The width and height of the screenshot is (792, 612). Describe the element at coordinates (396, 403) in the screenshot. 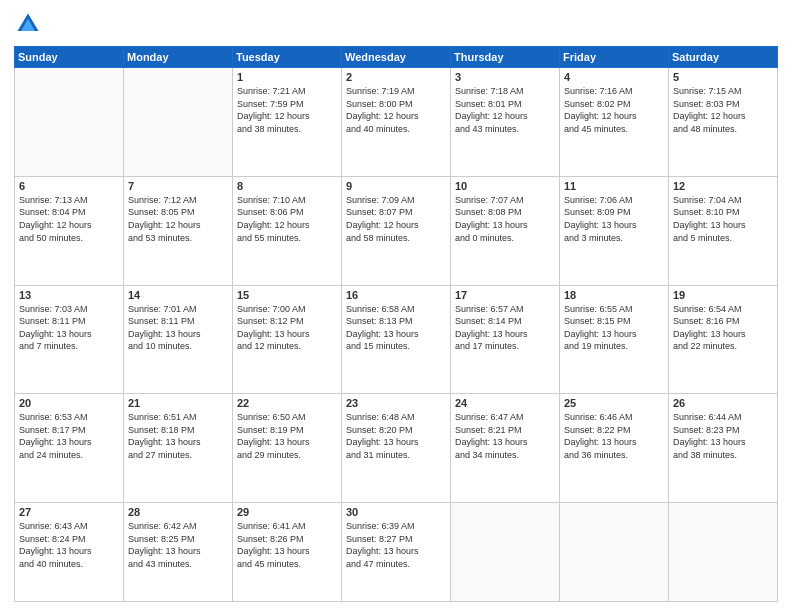

I see `day-number: 23` at that location.